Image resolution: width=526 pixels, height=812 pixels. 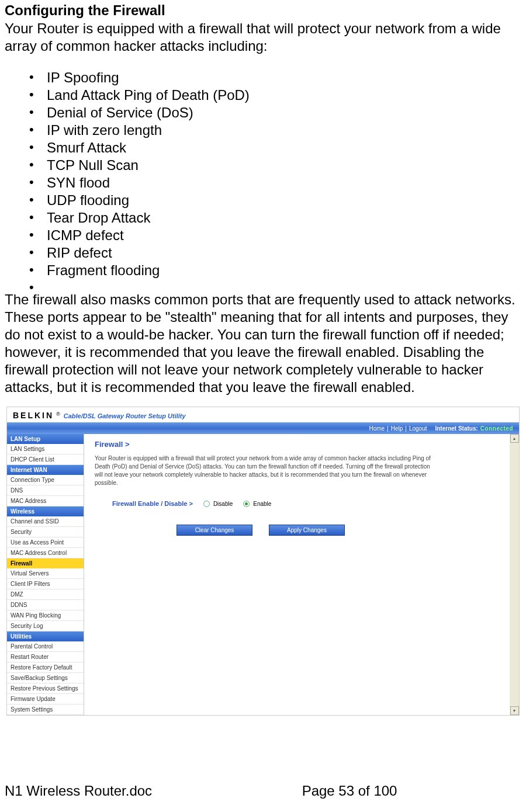 I want to click on list-item: TCP Null Scan, so click(x=275, y=165).